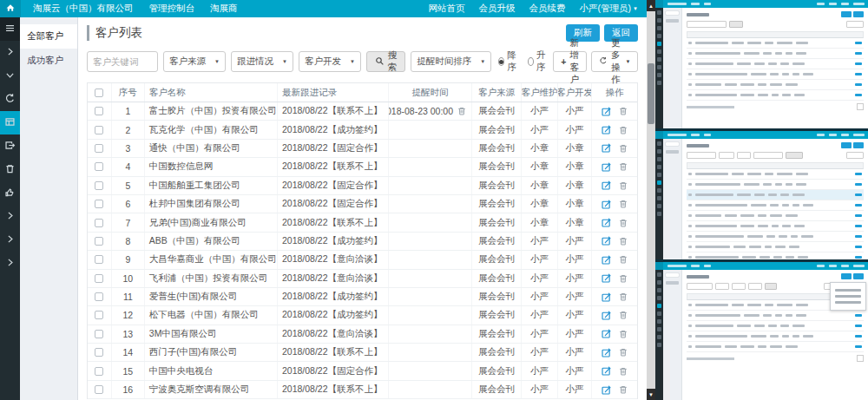 Image resolution: width=868 pixels, height=400 pixels. What do you see at coordinates (330, 62) in the screenshot?
I see `customer-develop-select: 客户开发▼` at bounding box center [330, 62].